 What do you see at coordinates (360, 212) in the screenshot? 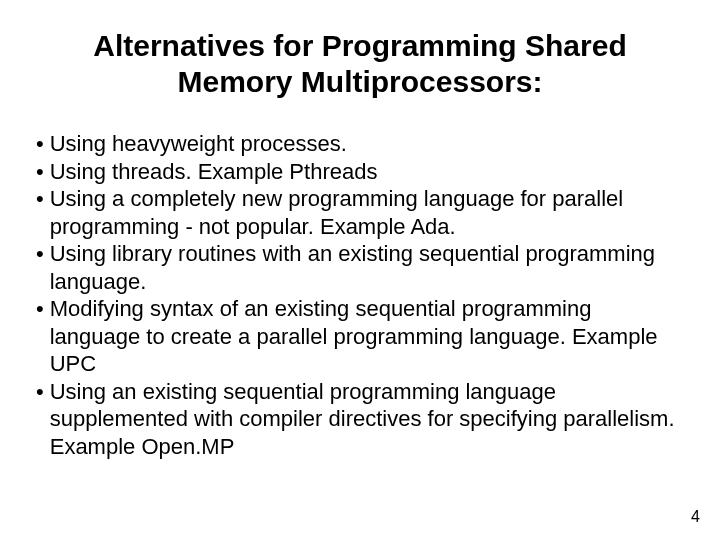
I see `list-item: • Using a completely new programming lan…` at bounding box center [360, 212].